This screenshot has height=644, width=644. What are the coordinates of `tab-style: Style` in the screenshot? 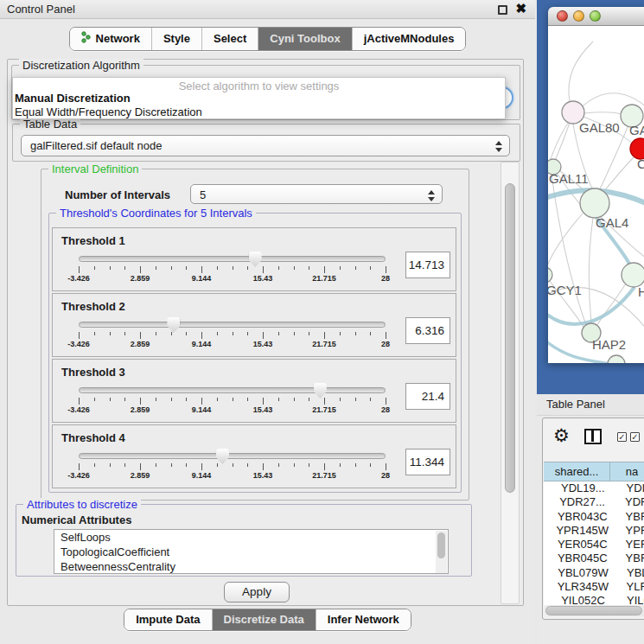 It's located at (176, 39).